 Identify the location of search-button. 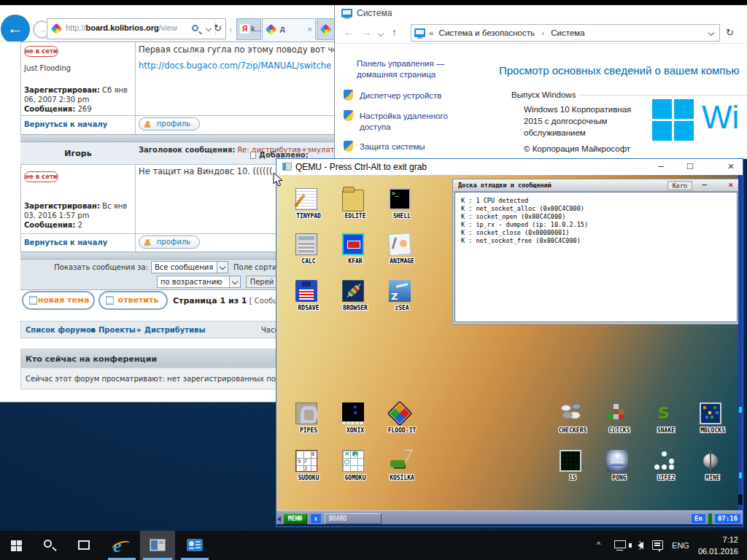
(50, 545).